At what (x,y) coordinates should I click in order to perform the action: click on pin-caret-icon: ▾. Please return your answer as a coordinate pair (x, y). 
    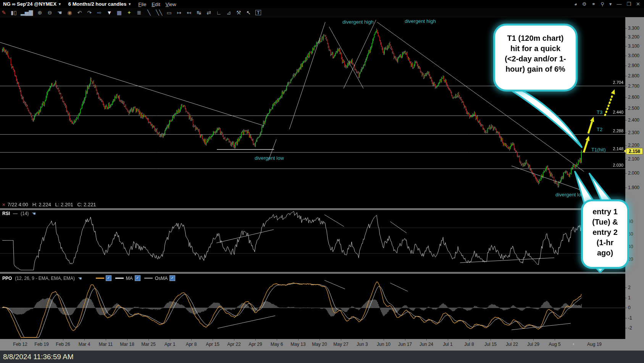
    Looking at the image, I should click on (611, 4).